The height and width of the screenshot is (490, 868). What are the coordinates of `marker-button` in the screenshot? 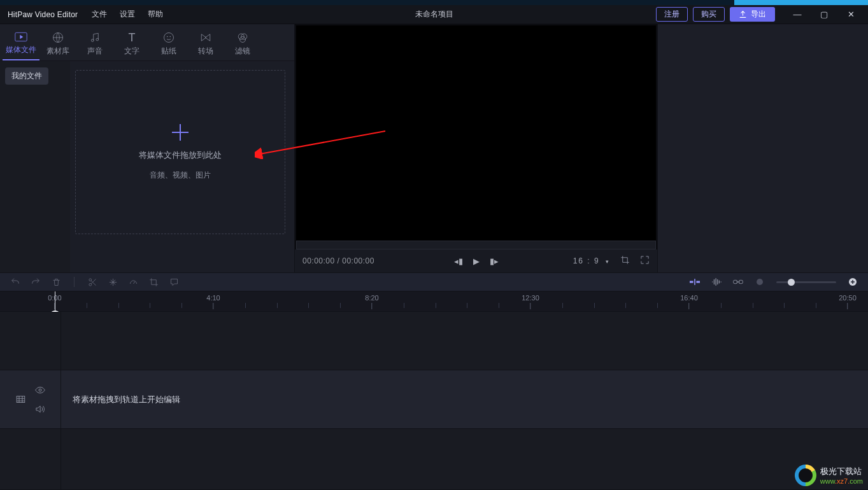 It's located at (174, 282).